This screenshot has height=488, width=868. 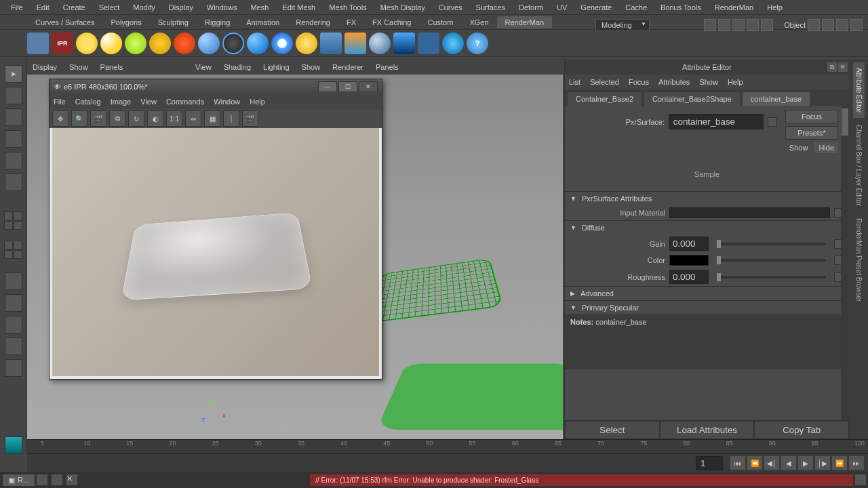 I want to click on color-swatch, so click(x=689, y=260).